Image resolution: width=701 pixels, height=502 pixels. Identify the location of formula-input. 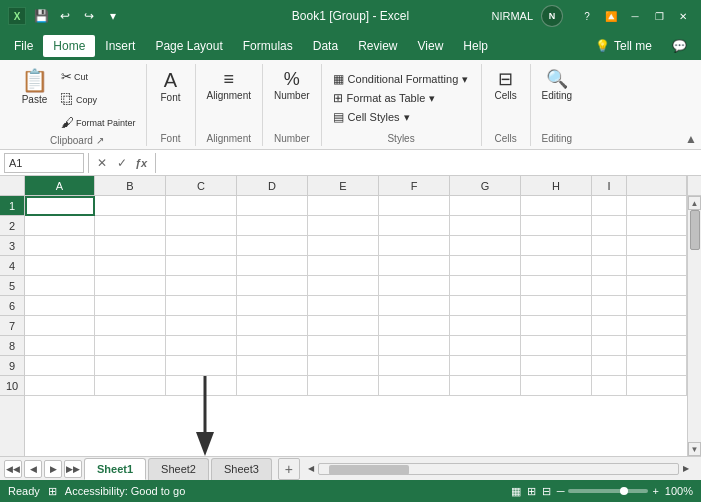
(428, 163).